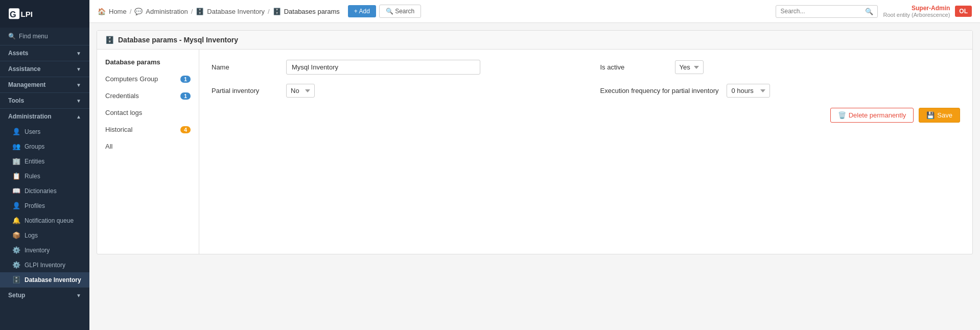  What do you see at coordinates (660, 91) in the screenshot?
I see `execution-freq-label: Execution frequency for partial inventor…` at bounding box center [660, 91].